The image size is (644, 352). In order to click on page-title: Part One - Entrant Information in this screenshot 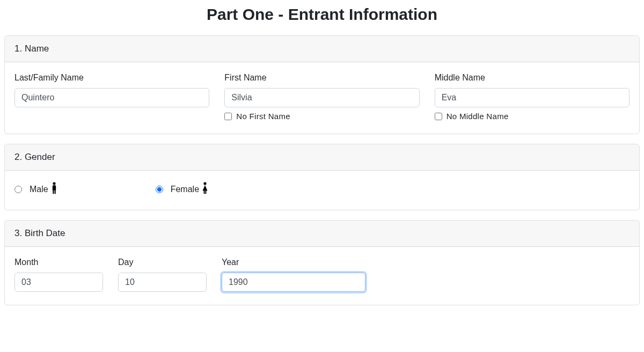, I will do `click(322, 14)`.